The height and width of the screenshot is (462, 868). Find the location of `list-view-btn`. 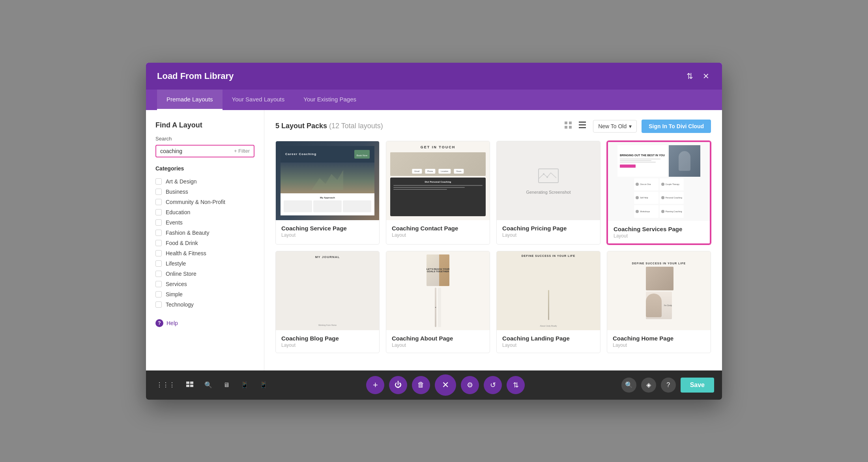

list-view-btn is located at coordinates (582, 126).